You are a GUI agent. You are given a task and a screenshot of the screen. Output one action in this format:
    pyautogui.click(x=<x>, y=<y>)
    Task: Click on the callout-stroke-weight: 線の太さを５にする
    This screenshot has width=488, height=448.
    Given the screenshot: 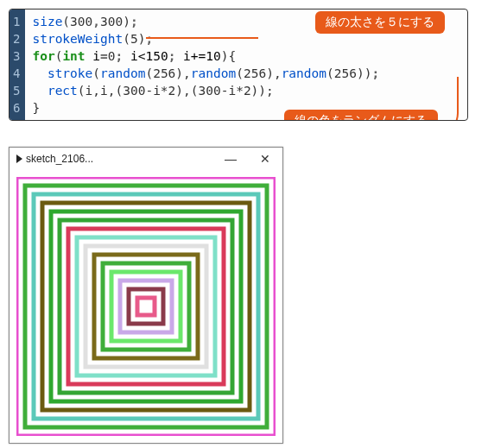 What is the action you would take?
    pyautogui.click(x=380, y=22)
    